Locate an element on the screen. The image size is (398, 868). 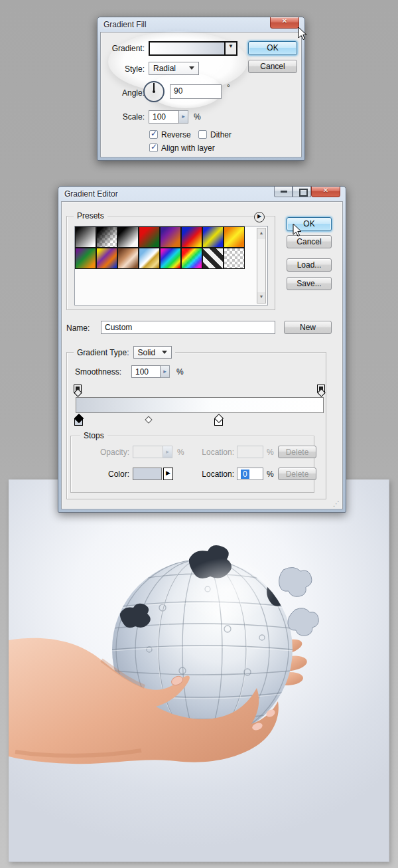
location-unit: % is located at coordinates (271, 474).